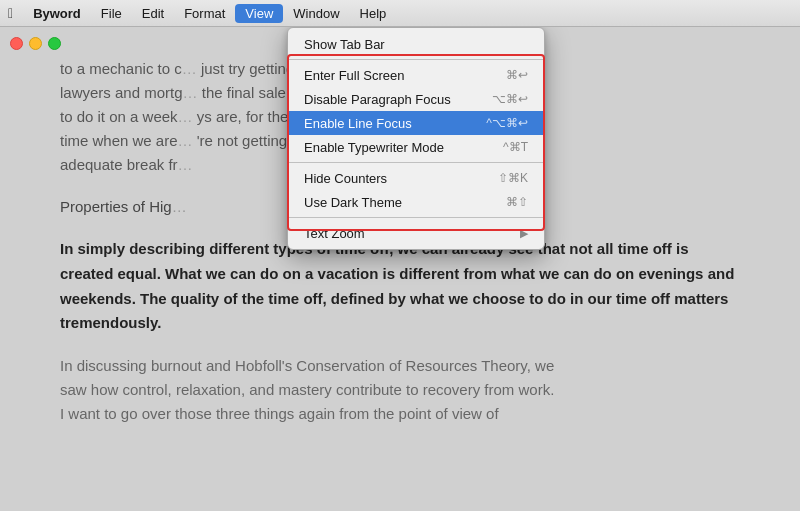 The width and height of the screenshot is (800, 511). What do you see at coordinates (416, 178) in the screenshot?
I see `menu-hide-counters: Hide Counters ⇧⌘K` at bounding box center [416, 178].